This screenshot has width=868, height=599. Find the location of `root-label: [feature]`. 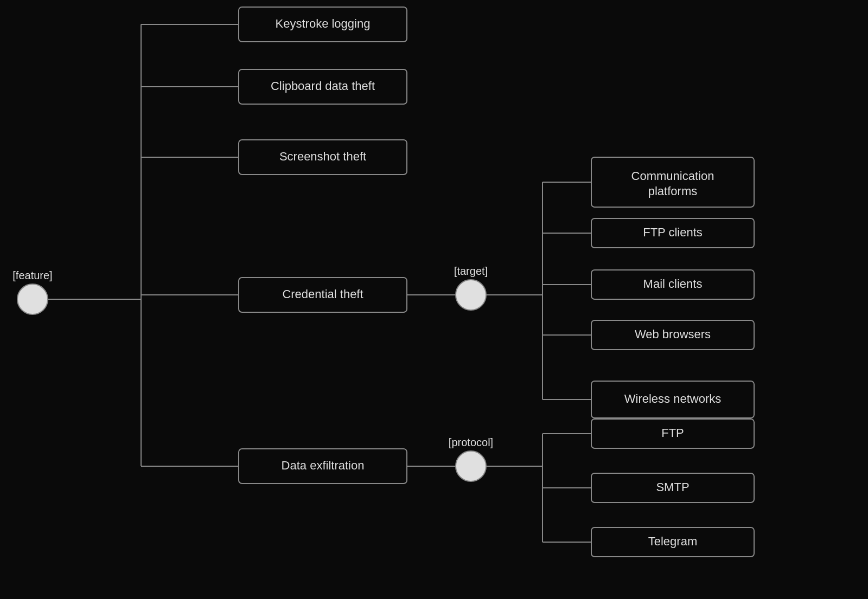

root-label: [feature] is located at coordinates (33, 275).